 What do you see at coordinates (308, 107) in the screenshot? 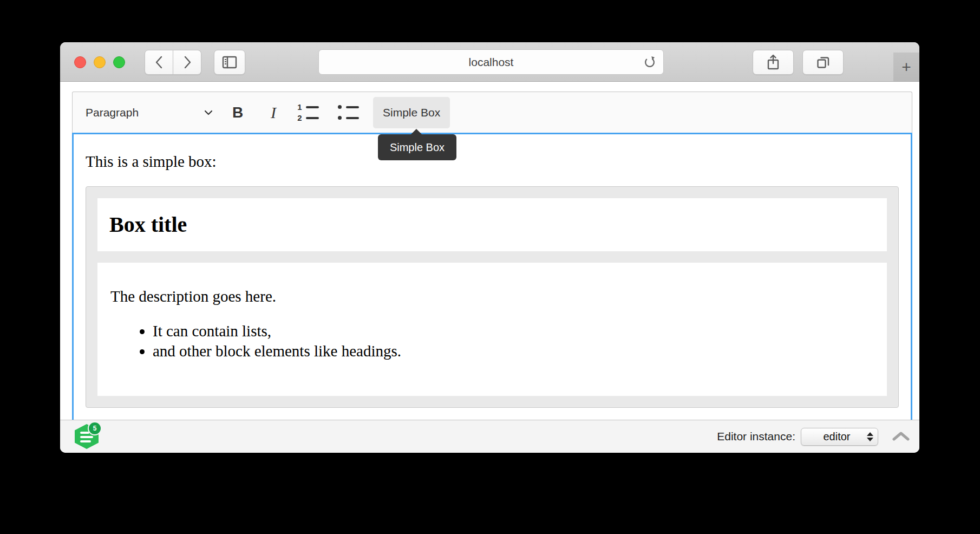
I see `numbered-list-icon: 1` at bounding box center [308, 107].